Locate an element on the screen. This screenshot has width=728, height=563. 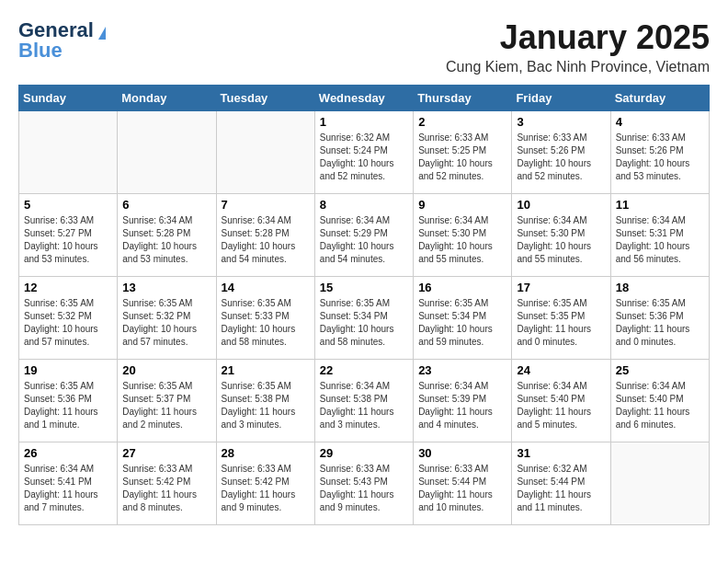
day-number: 25 is located at coordinates (660, 370).